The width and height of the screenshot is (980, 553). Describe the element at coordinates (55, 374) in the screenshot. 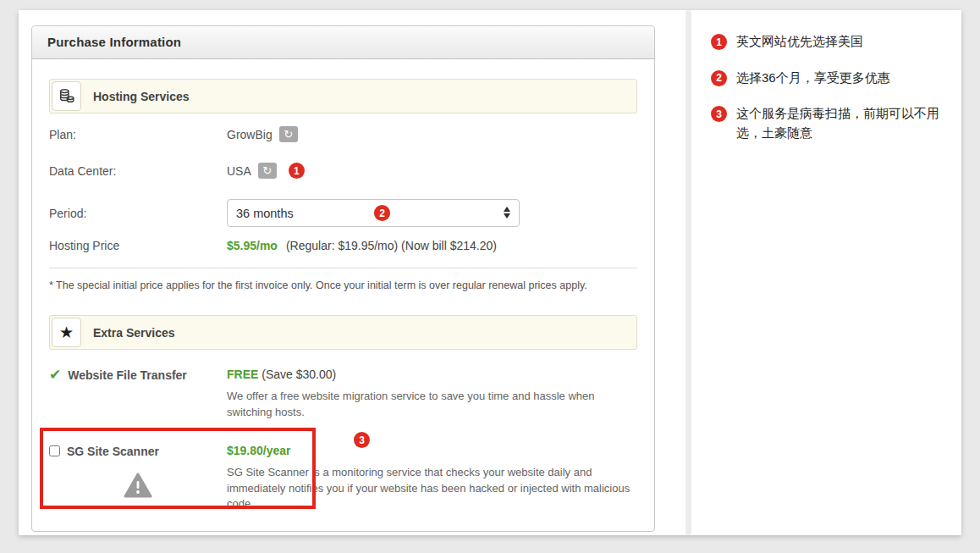

I see `checkmark-icon: ✔` at that location.